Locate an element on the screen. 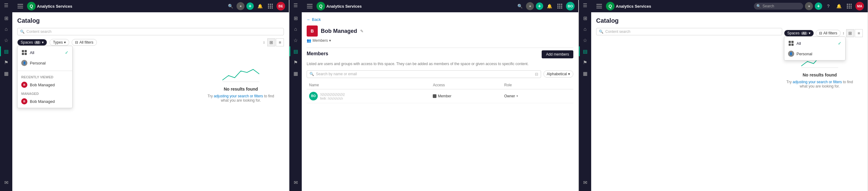 This screenshot has width=868, height=191. sidebar-1: ☰ ⊞ ⌂ ☆ ▤ ⚑ ▦ ✉ is located at coordinates (6, 96).